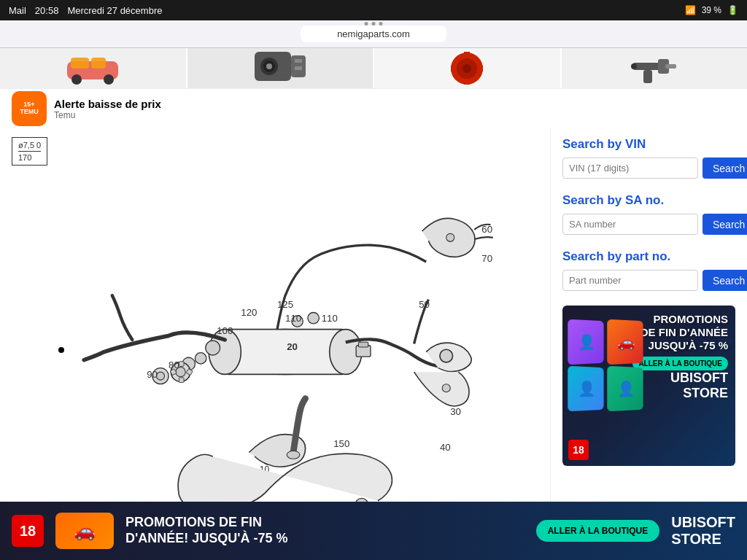 The height and width of the screenshot is (560, 747). What do you see at coordinates (606, 365) in the screenshot?
I see `game-diamonds: 👤 🚗 👤 👤` at bounding box center [606, 365].